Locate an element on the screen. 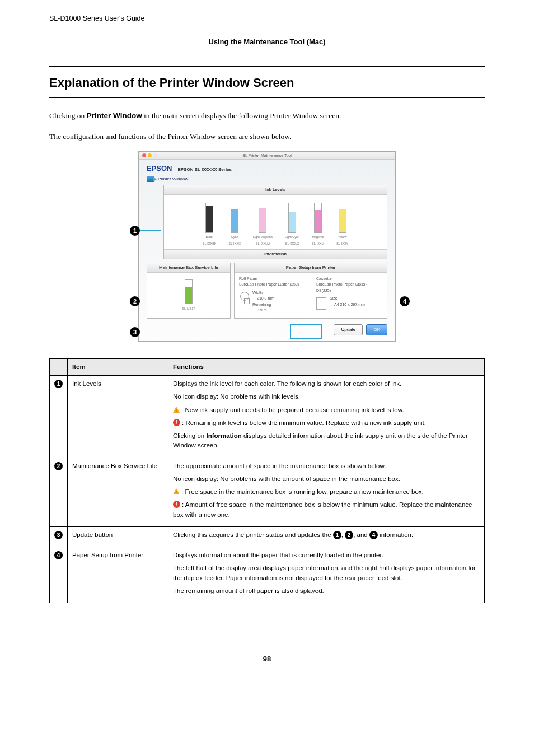 This screenshot has height=756, width=534. row-num: 1 is located at coordinates (59, 417).